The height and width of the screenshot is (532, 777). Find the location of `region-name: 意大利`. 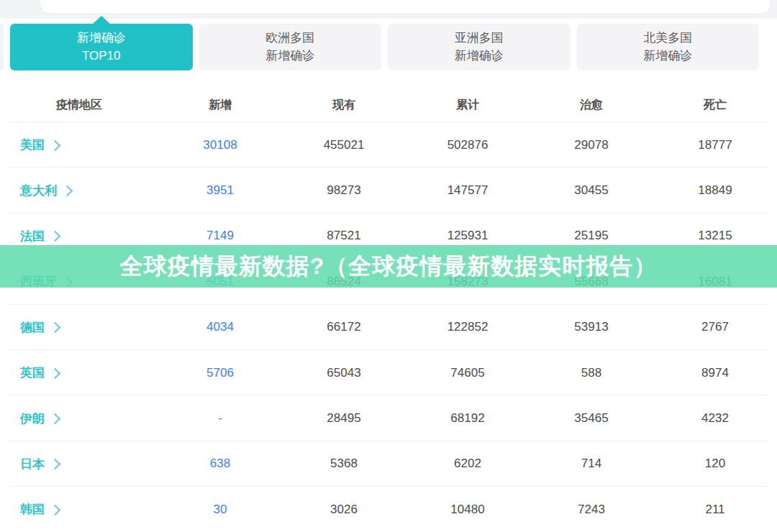

region-name: 意大利 is located at coordinates (39, 191).